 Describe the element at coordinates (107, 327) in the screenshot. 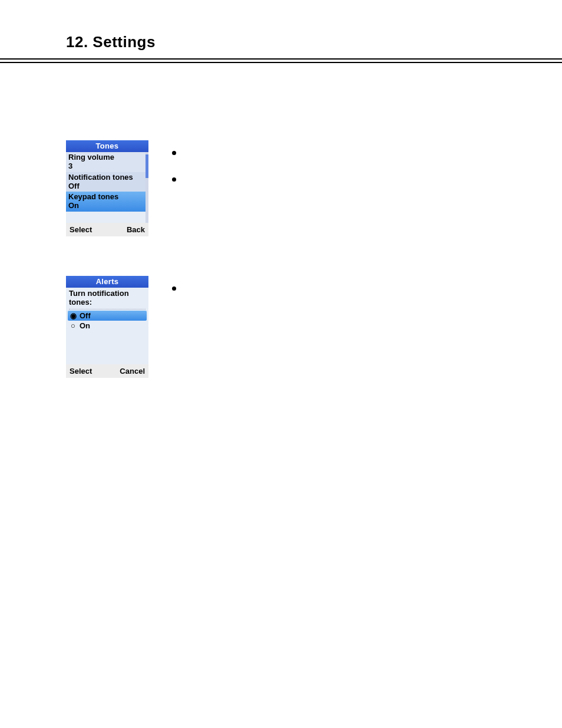

I see `phone-screen-alerts: Alerts Turn notification tones: ◉ Off ○ …` at that location.